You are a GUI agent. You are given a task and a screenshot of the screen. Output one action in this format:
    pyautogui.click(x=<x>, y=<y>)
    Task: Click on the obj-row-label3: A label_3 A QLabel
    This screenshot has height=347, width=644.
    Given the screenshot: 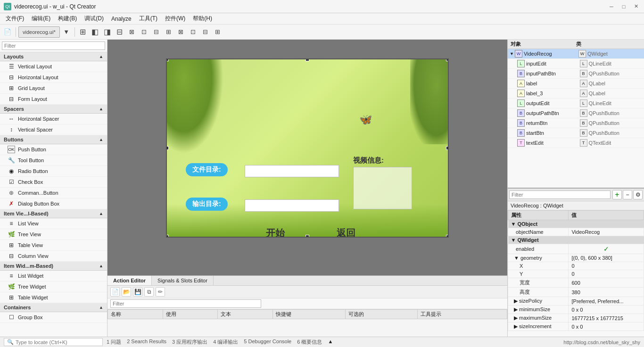 What is the action you would take?
    pyautogui.click(x=576, y=93)
    